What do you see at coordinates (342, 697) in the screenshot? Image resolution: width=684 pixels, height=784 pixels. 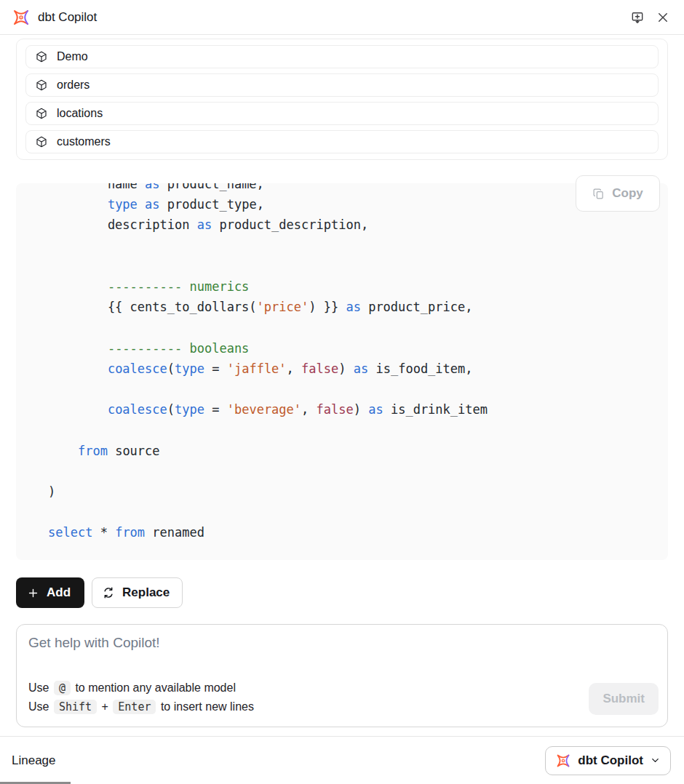 I see `composer-hints: Use @ to mention any available modelUse …` at bounding box center [342, 697].